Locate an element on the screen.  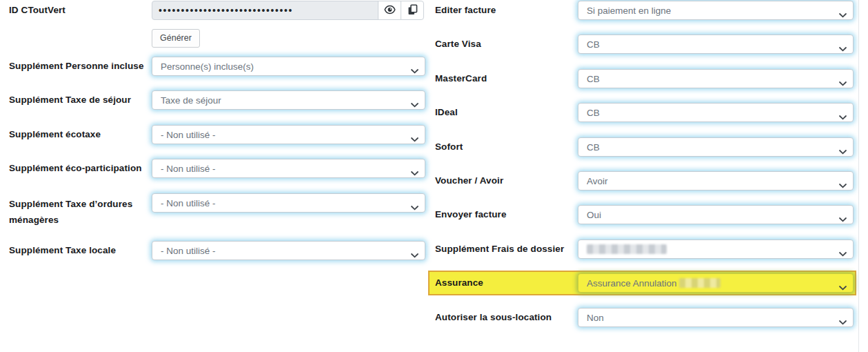
supplement-eco-participation-label: Supplément éco-participation is located at coordinates (79, 168).